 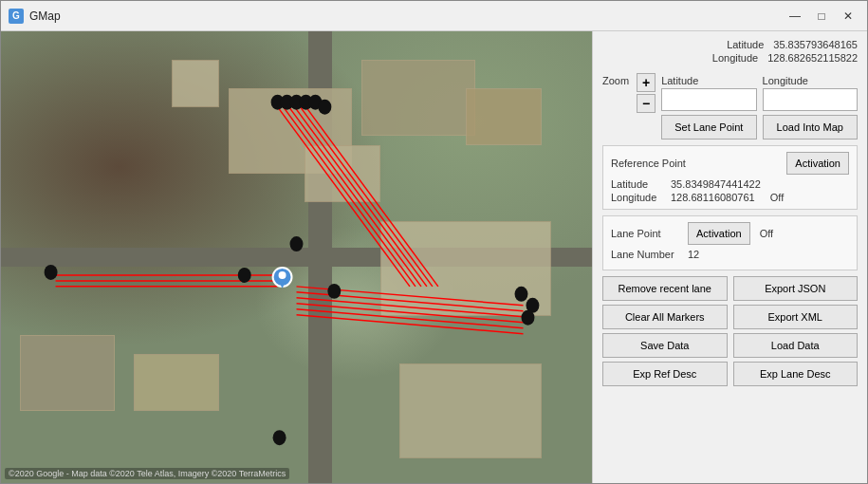 What do you see at coordinates (665, 345) in the screenshot?
I see `save-data-button: Save Data` at bounding box center [665, 345].